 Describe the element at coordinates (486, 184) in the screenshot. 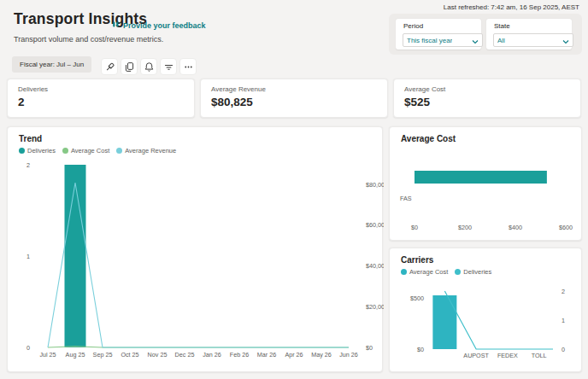

I see `average-cost-chart: FAS$0$200$400$600` at that location.